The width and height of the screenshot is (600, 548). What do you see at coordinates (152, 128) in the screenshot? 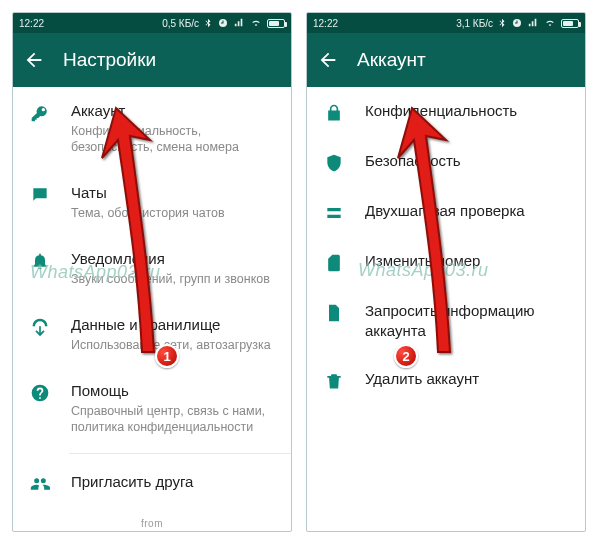
I see `settings-item-account: Аккаунт Конфиденциальность, безопасность…` at bounding box center [152, 128].